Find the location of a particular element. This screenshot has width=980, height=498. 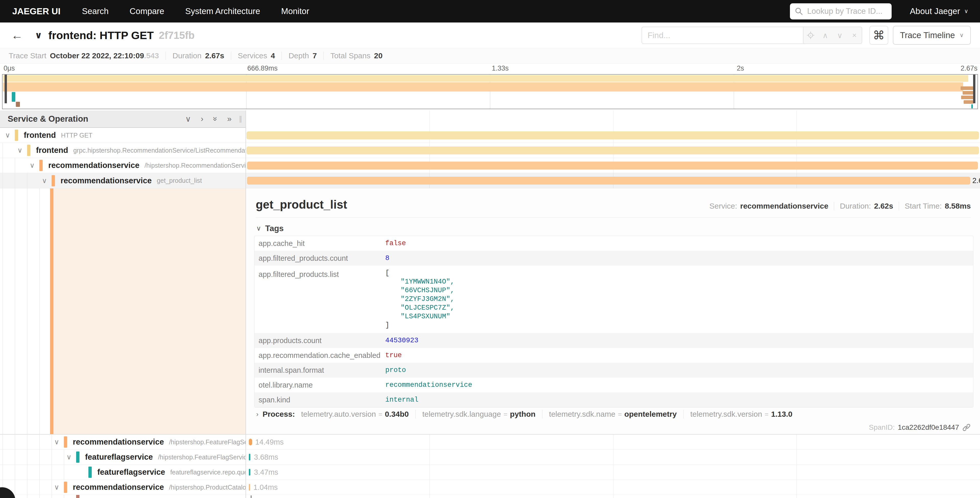

list-item: "OLJCESPC7Z", is located at coordinates (420, 308).